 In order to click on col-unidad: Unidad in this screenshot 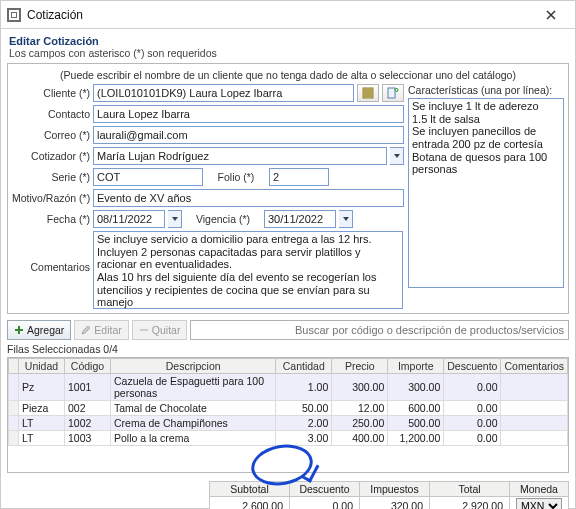, I will do `click(42, 366)`.